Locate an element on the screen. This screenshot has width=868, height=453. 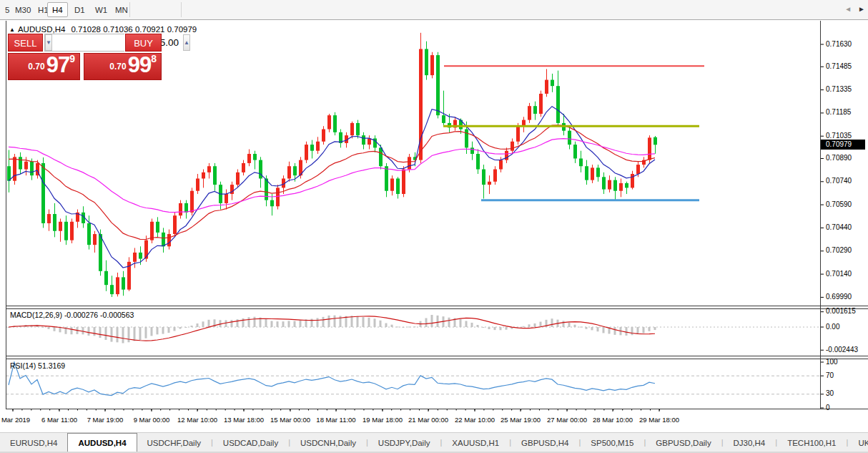
price-axis-label: 0.70740 is located at coordinates (839, 180).